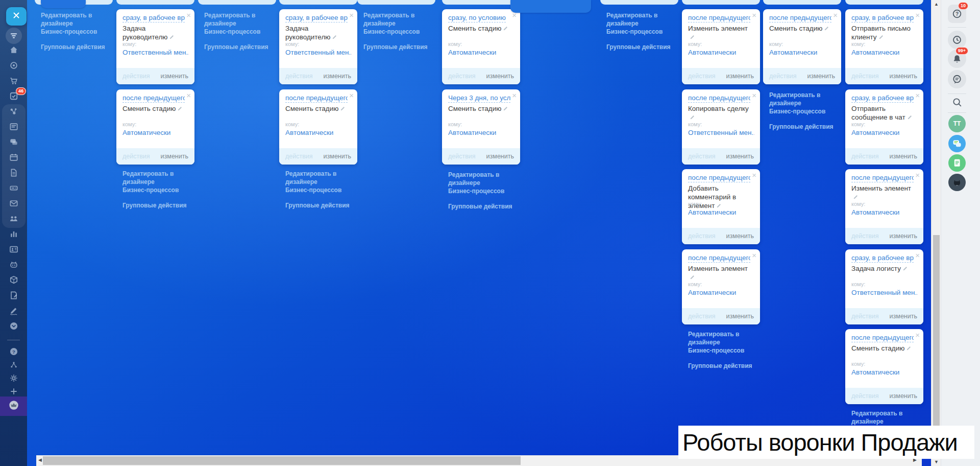  Describe the element at coordinates (957, 144) in the screenshot. I see `right-sidebar-item-chat-app` at that location.